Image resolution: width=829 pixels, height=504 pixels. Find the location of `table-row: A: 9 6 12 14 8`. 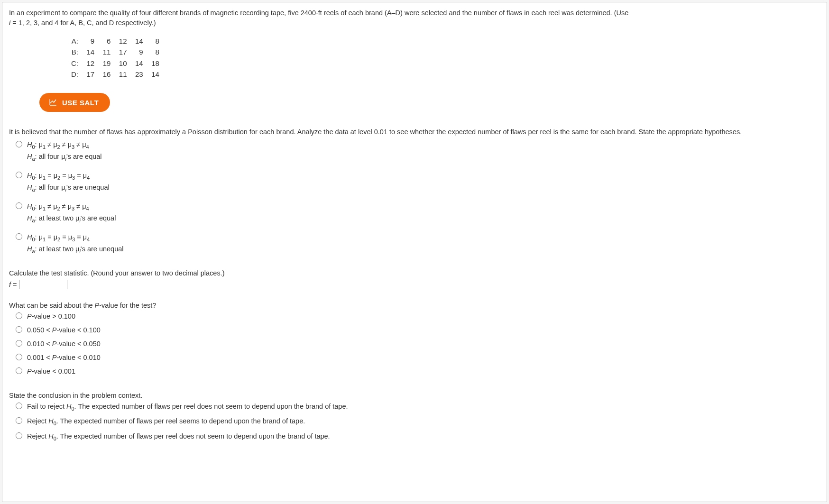

table-row: A: 9 6 12 14 8 is located at coordinates (443, 41).